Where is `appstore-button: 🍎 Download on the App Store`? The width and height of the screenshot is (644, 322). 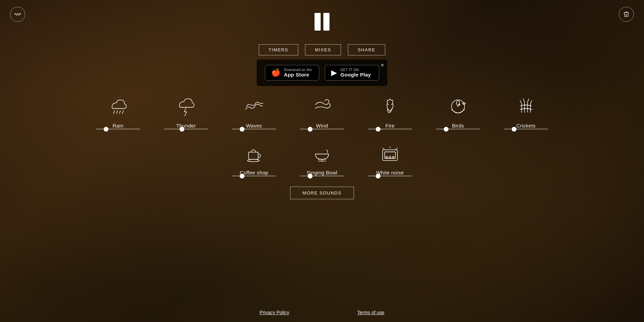 appstore-button: 🍎 Download on the App Store is located at coordinates (292, 73).